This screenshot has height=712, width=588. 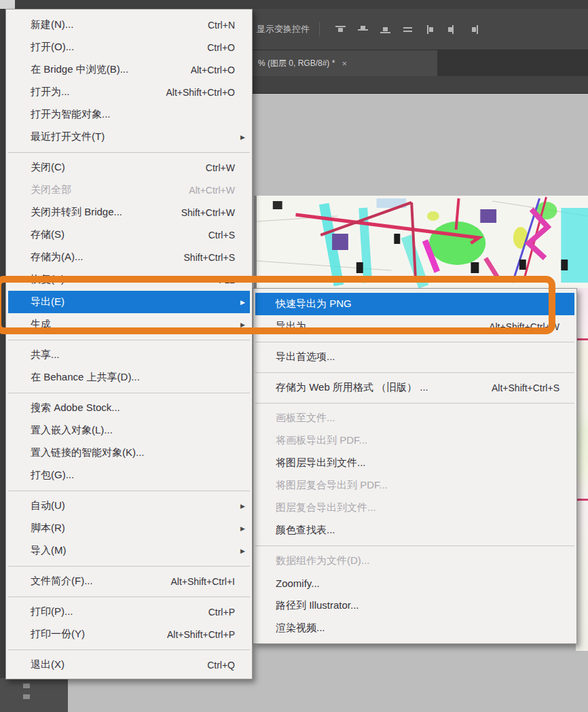 What do you see at coordinates (48, 280) in the screenshot?
I see `menu-item-label: 恢复(V)` at bounding box center [48, 280].